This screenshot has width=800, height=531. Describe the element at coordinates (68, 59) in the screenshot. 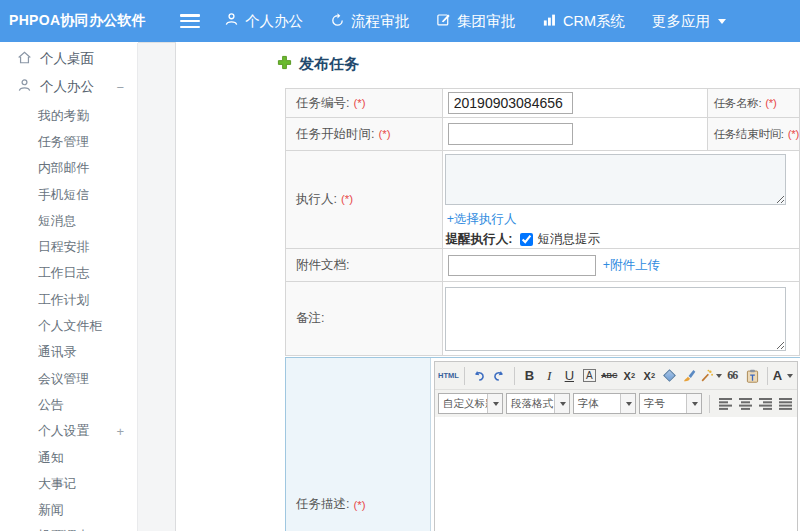

I see `sidebar-item-personal-desktop: 个人桌面` at that location.